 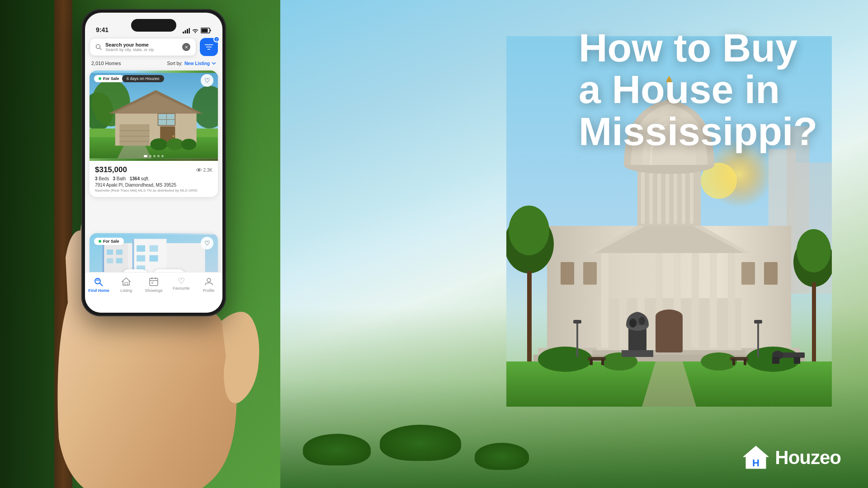 What do you see at coordinates (154, 191) in the screenshot?
I see `property-source: Nashville (Real Tracs Mid) MLS-TN as dis…` at bounding box center [154, 191].